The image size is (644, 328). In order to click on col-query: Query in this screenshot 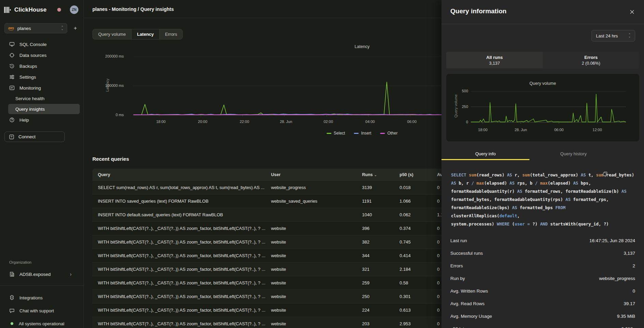, I will do `click(179, 175)`.